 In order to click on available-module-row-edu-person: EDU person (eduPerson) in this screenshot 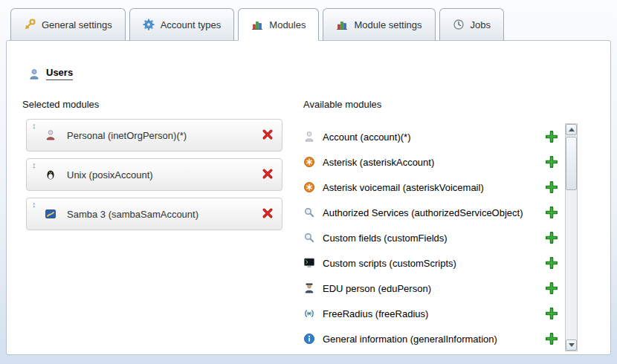, I will do `click(431, 288)`.